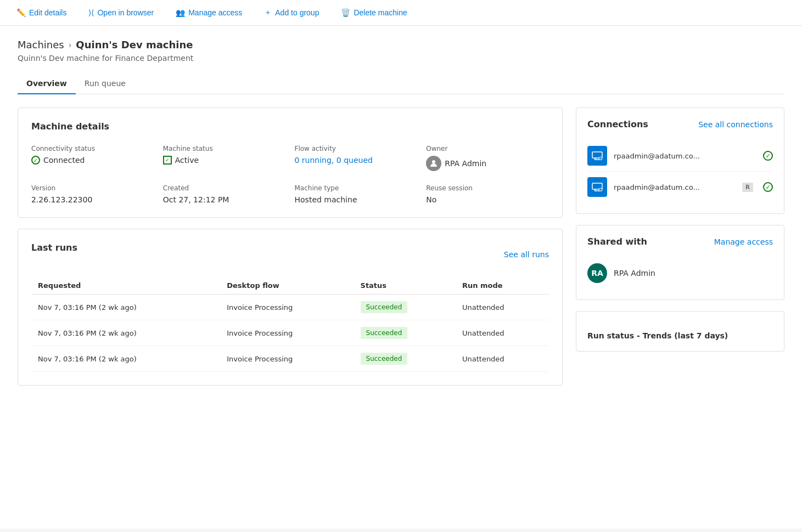 Image resolution: width=802 pixels, height=532 pixels. Describe the element at coordinates (356, 149) in the screenshot. I see `flow-activity-label: Flow activity` at that location.